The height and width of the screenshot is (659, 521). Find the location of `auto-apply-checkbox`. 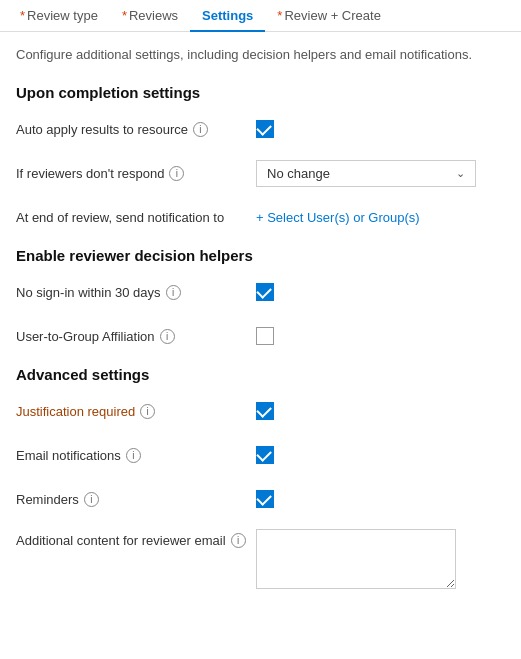

auto-apply-checkbox is located at coordinates (265, 129).